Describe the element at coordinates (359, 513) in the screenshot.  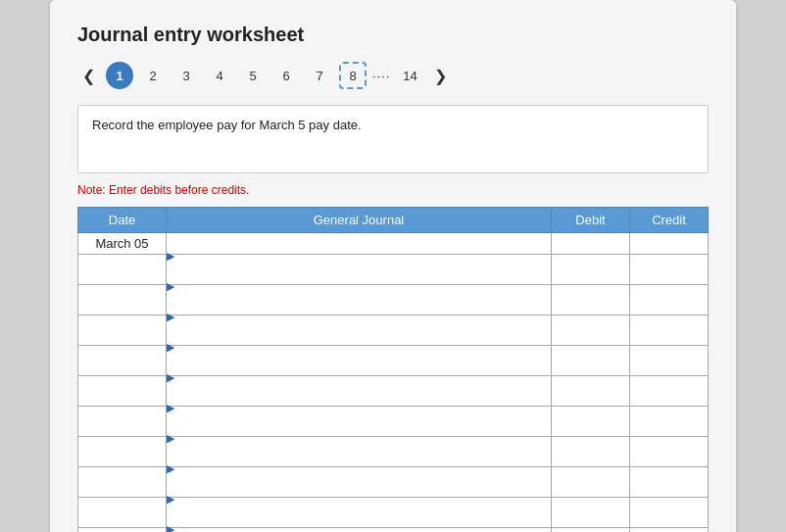
I see `journal-cell-9: ▶` at that location.